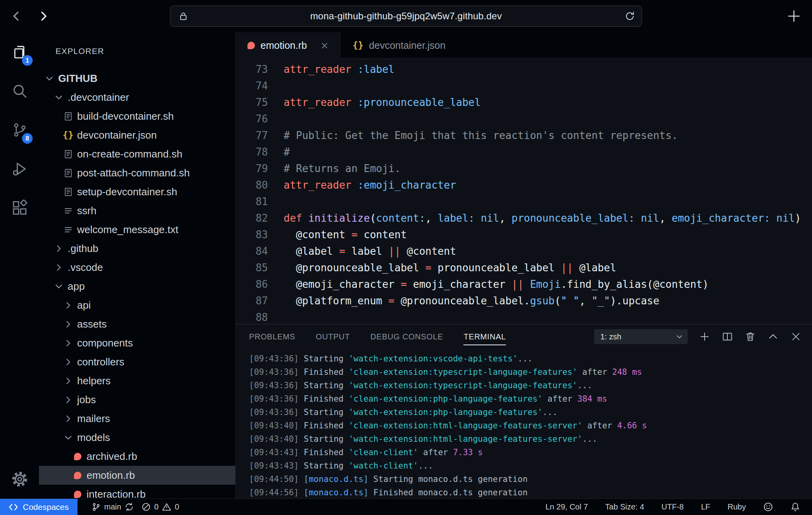  I want to click on tree-item-controllers: controllers, so click(137, 362).